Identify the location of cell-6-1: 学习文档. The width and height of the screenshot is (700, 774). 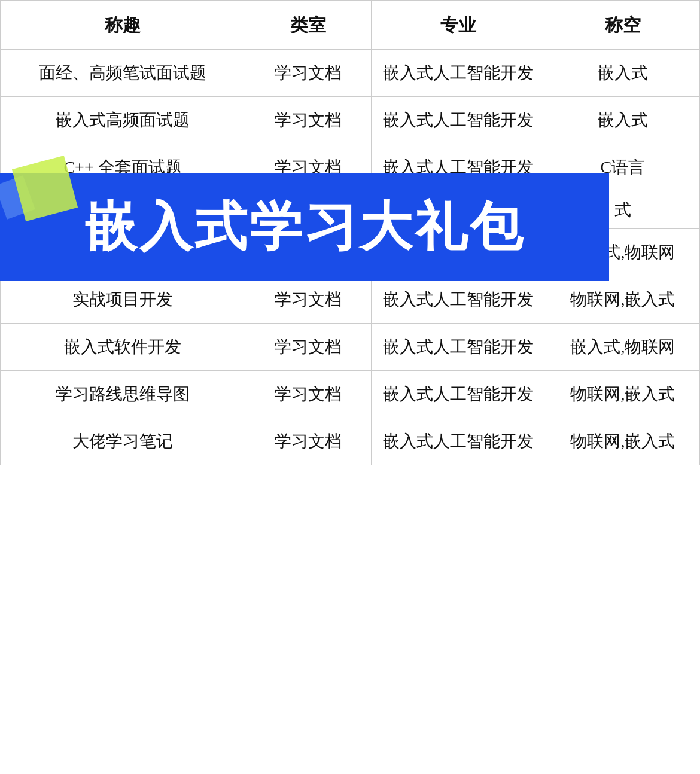
(308, 347).